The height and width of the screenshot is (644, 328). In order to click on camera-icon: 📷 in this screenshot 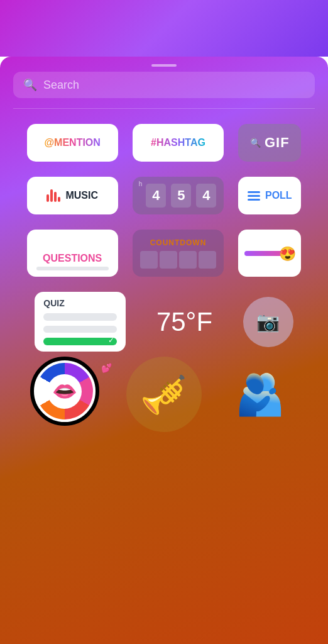, I will do `click(268, 322)`.